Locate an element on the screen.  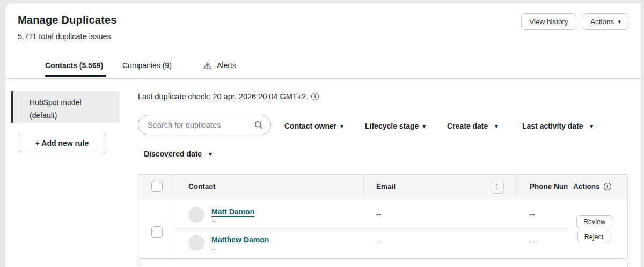
filter-lifecycle-stage-label: Lifecycle stage is located at coordinates (392, 126).